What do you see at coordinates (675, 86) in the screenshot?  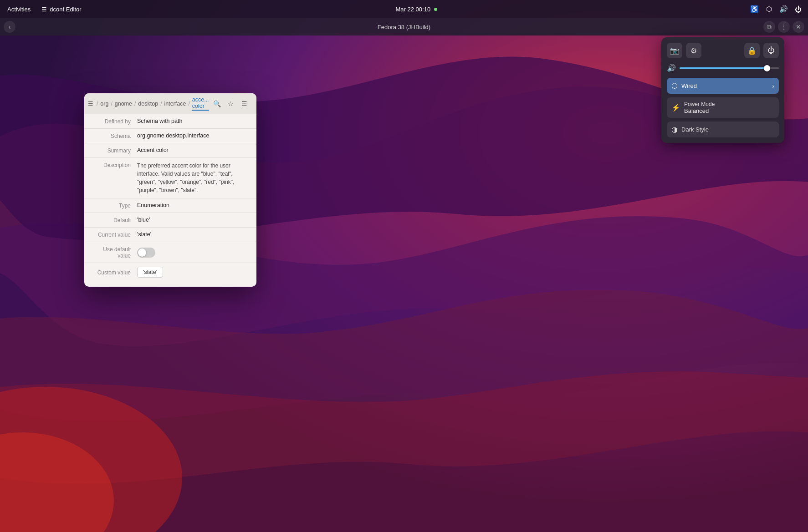 I see `network-wired-icon: ⬡` at bounding box center [675, 86].